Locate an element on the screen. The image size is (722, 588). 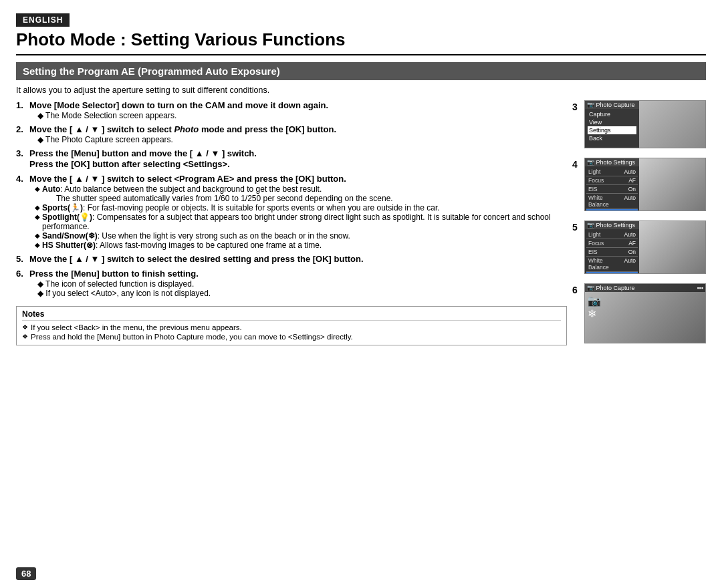
step-4-bullet-sand: Sand/Snow(❄): Use when the light is very… is located at coordinates (301, 236).